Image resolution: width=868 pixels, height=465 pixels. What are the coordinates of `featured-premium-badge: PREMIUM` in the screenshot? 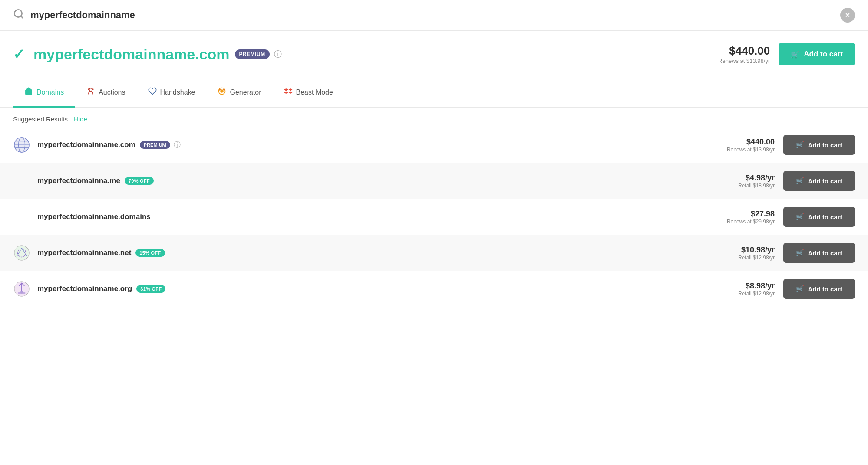 It's located at (252, 54).